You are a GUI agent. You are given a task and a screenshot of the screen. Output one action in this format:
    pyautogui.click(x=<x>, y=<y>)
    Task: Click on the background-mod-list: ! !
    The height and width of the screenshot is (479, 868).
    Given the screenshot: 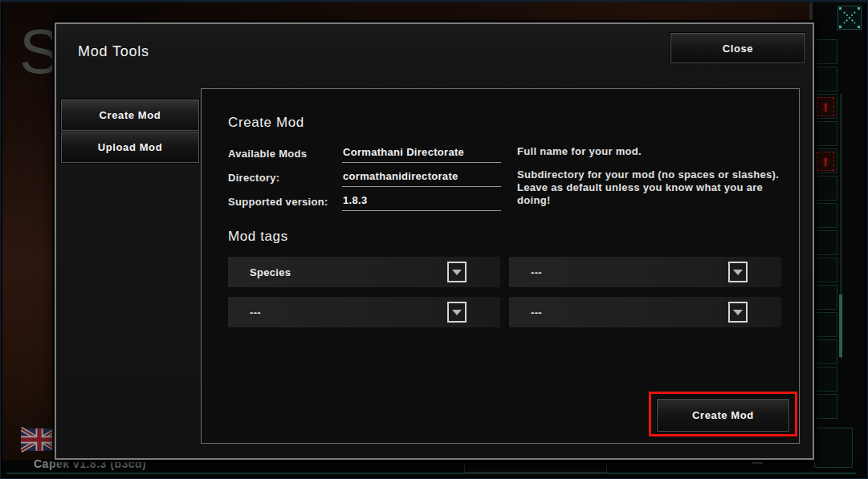 What is the action you would take?
    pyautogui.click(x=837, y=238)
    